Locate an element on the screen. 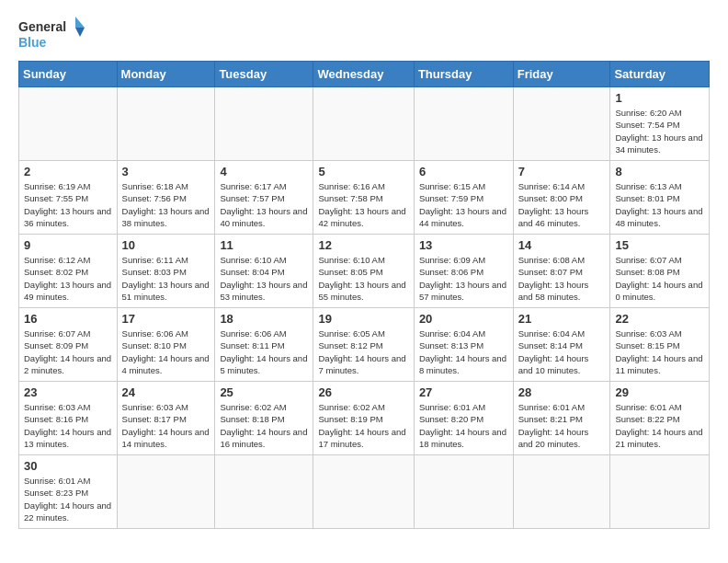  day-number: 8 is located at coordinates (660, 171).